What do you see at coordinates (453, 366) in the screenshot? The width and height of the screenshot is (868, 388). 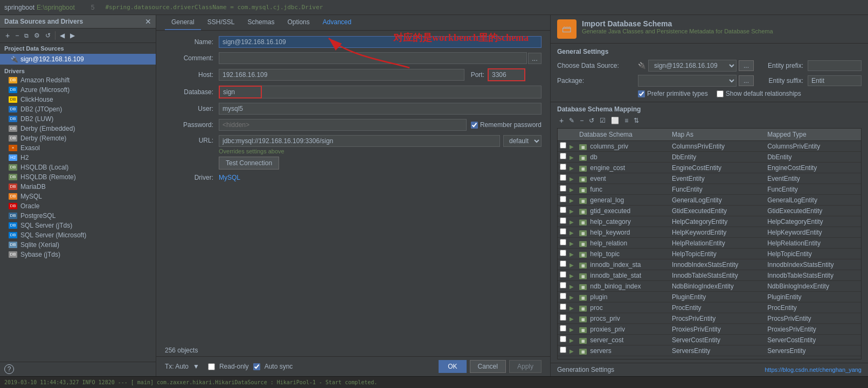 I see `ok-button: OK` at bounding box center [453, 366].